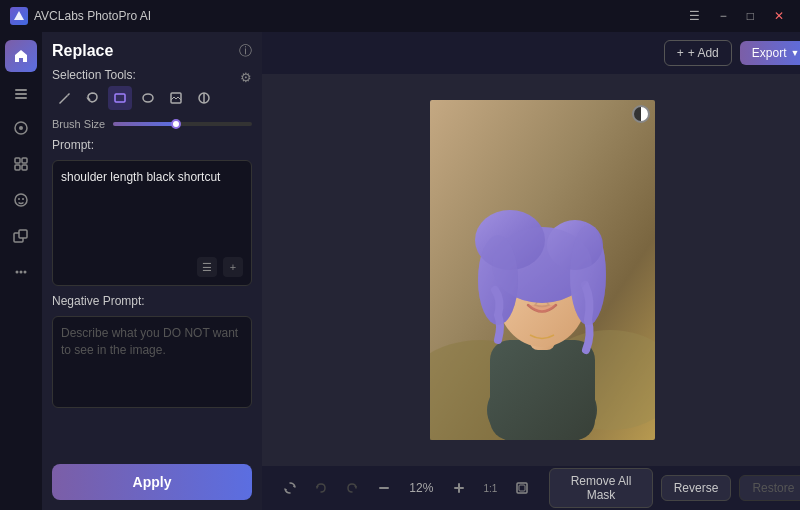  What do you see at coordinates (21, 200) in the screenshot?
I see `sidebar-item-face` at bounding box center [21, 200].